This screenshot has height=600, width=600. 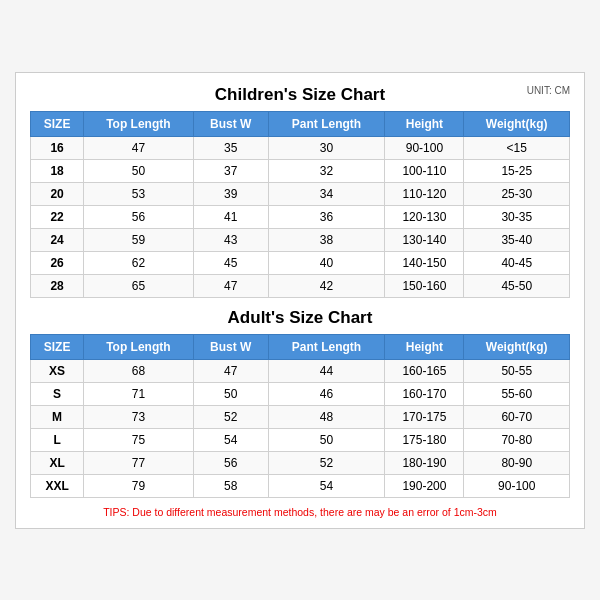 I want to click on table-cell: 46, so click(x=326, y=394).